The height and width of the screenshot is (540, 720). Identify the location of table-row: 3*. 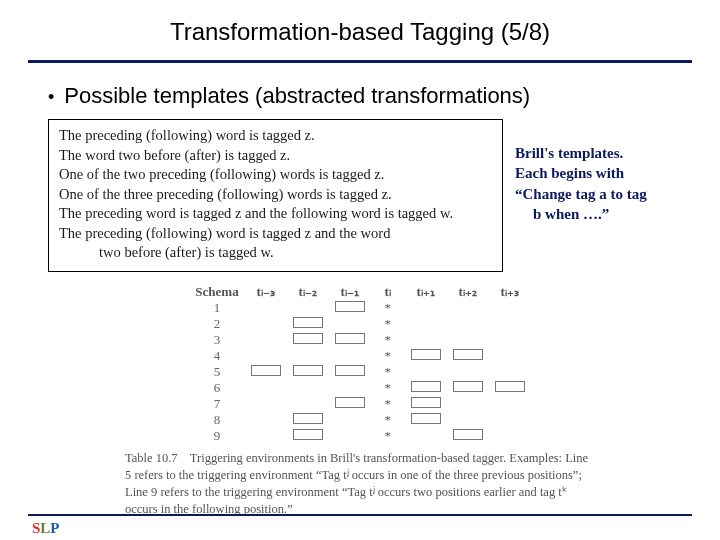
(360, 340).